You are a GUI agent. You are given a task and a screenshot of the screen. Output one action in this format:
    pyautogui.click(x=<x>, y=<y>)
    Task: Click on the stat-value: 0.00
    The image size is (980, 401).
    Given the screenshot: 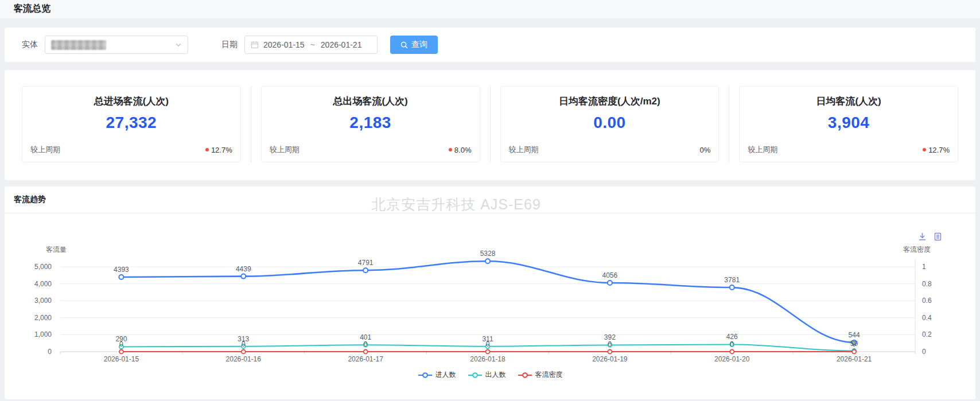 What is the action you would take?
    pyautogui.click(x=610, y=123)
    